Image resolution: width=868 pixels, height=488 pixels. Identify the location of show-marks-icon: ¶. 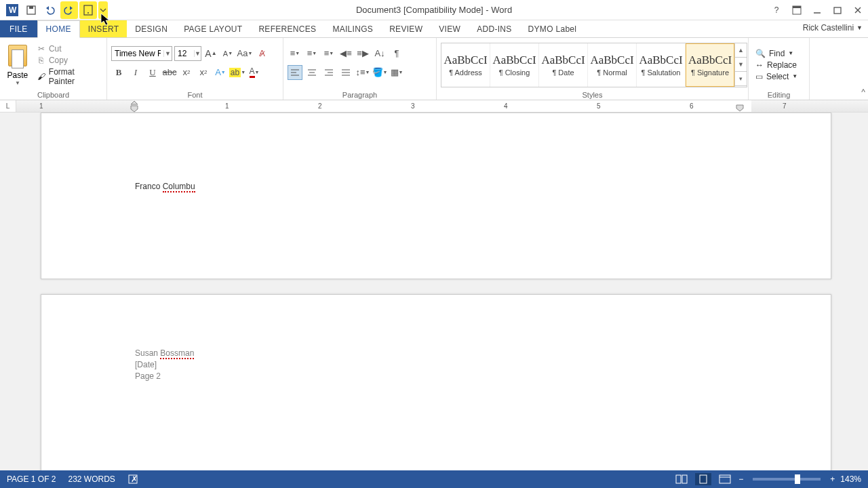
(397, 54).